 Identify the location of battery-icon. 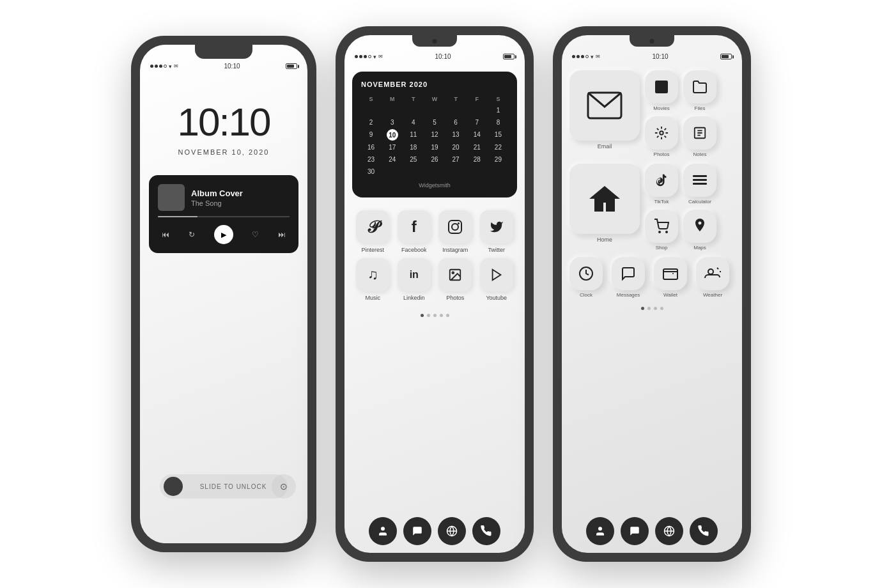
(291, 66).